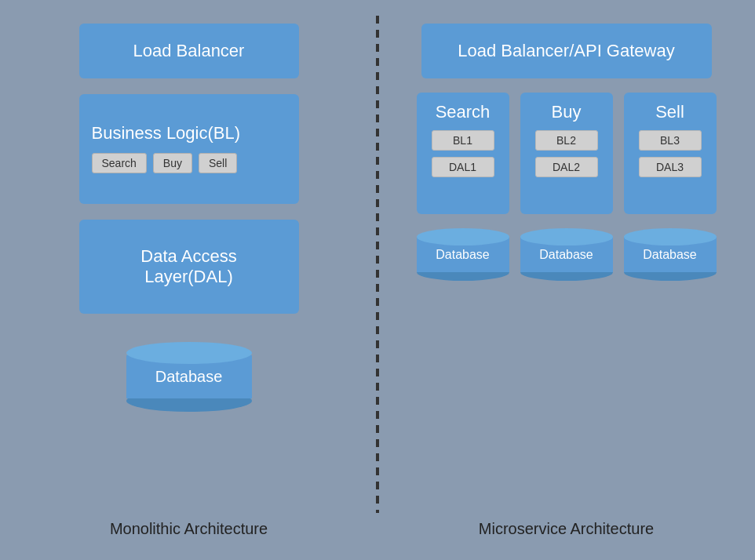  Describe the element at coordinates (165, 163) in the screenshot. I see `service-buttons: Search Buy Sell` at that location.